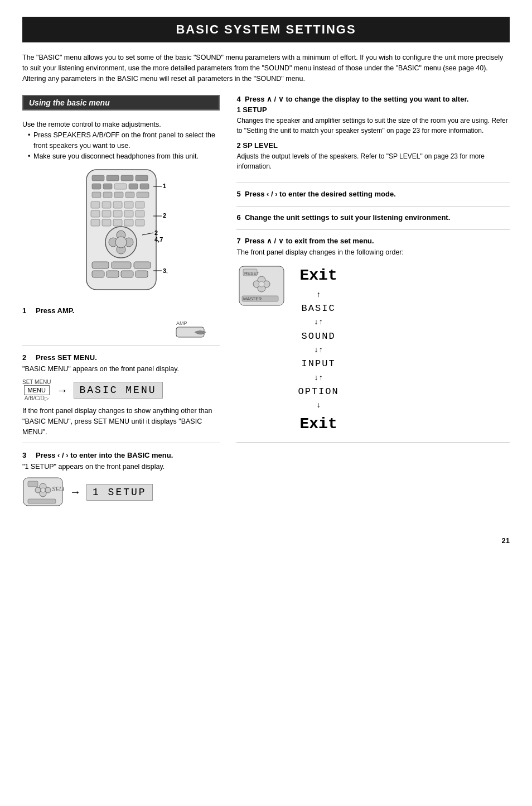 Image resolution: width=532 pixels, height=806 pixels. Describe the element at coordinates (66, 357) in the screenshot. I see `step-title-2: Press SET MENU.` at that location.